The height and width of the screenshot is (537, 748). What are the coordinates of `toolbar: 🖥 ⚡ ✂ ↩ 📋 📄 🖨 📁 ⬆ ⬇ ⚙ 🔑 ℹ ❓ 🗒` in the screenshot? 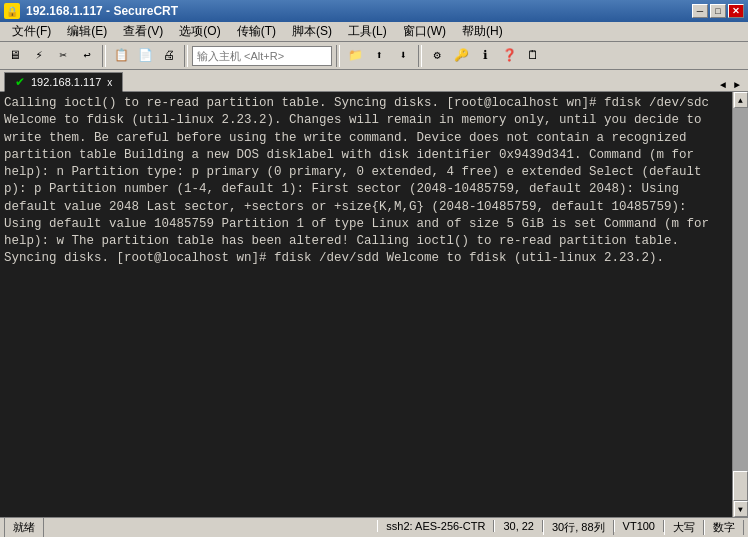 It's located at (374, 56).